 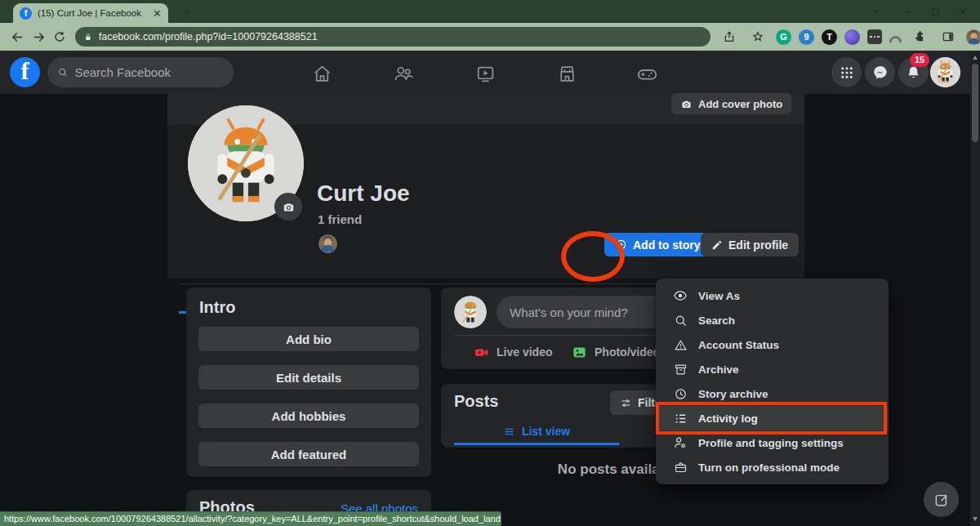 What do you see at coordinates (975, 288) in the screenshot?
I see `page-scrollbar` at bounding box center [975, 288].